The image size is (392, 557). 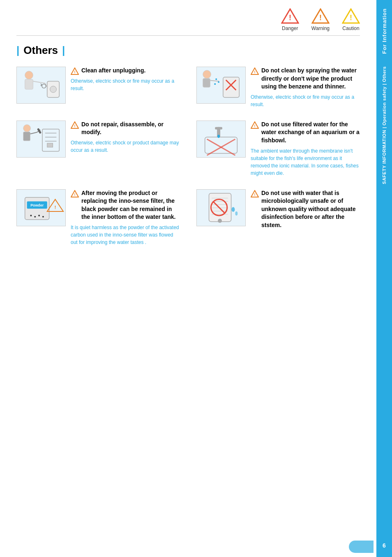 What do you see at coordinates (255, 194) in the screenshot?
I see `no-unsafe-water-warning-icon: !` at bounding box center [255, 194].